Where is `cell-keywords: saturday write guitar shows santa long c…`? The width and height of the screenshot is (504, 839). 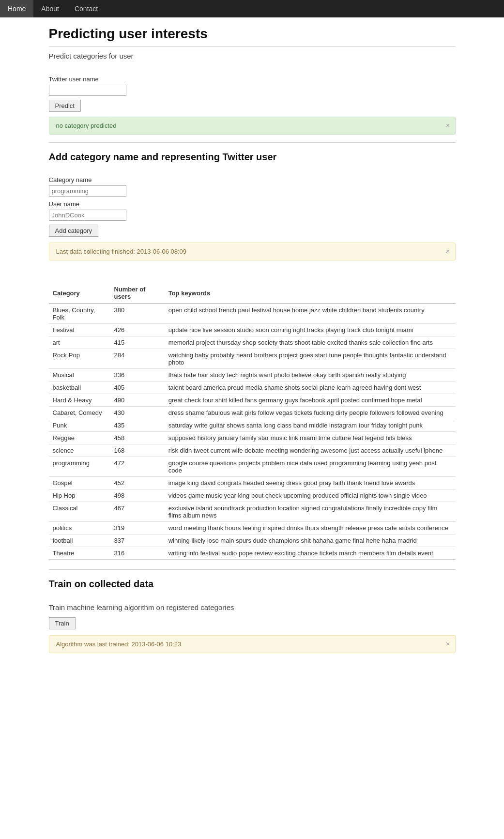 cell-keywords: saturday write guitar shows santa long c… is located at coordinates (310, 426).